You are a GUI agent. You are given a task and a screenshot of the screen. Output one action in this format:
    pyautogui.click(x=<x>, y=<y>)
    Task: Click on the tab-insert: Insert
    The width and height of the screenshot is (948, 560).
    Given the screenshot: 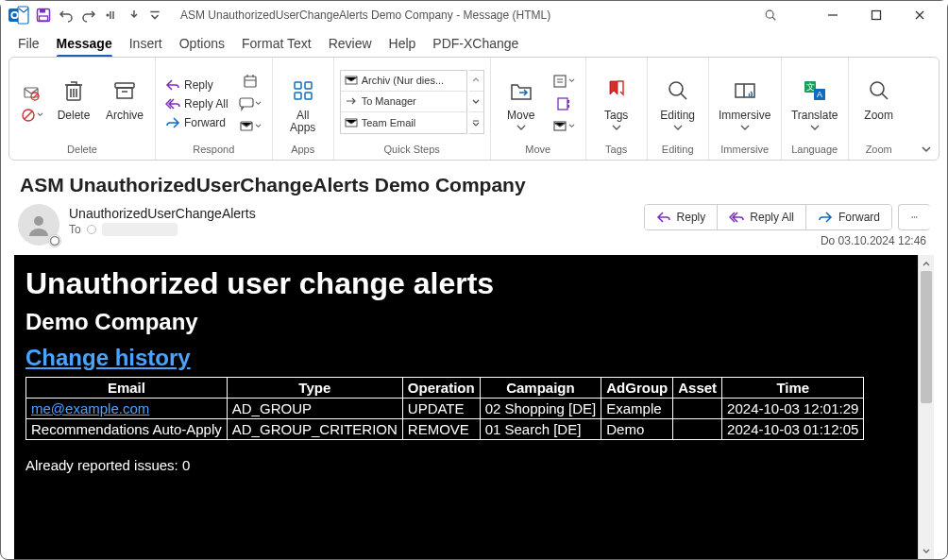 What is the action you would take?
    pyautogui.click(x=145, y=44)
    